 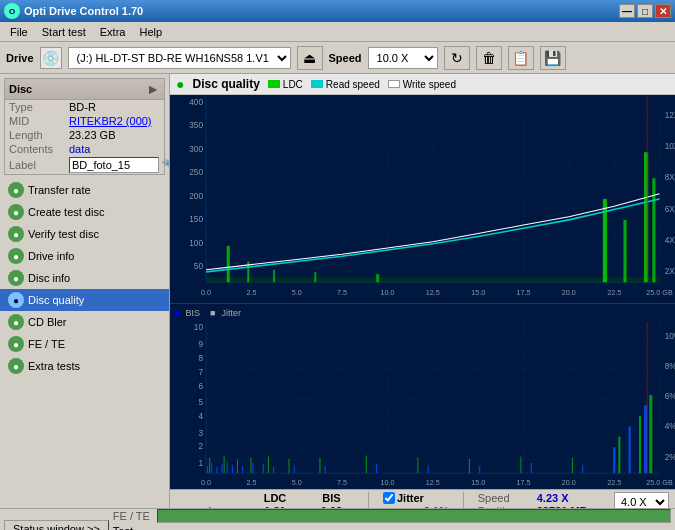 What do you see at coordinates (338, 32) in the screenshot?
I see `menu-bar: File Start test Extra Help` at bounding box center [338, 32].